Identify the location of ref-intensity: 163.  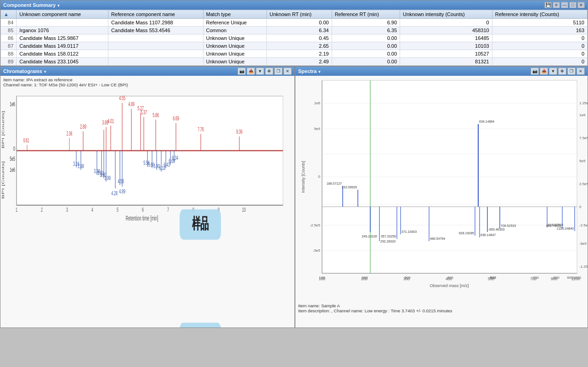
(539, 30).